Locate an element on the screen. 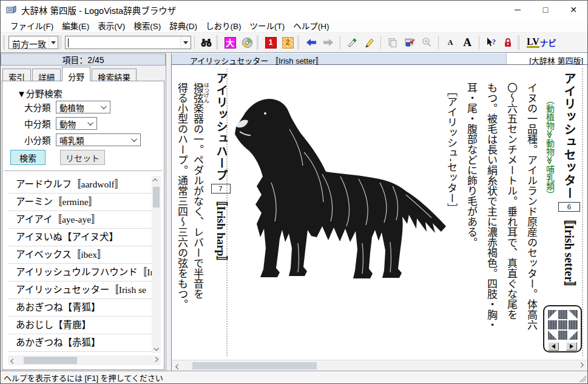  search-input is located at coordinates (123, 42).